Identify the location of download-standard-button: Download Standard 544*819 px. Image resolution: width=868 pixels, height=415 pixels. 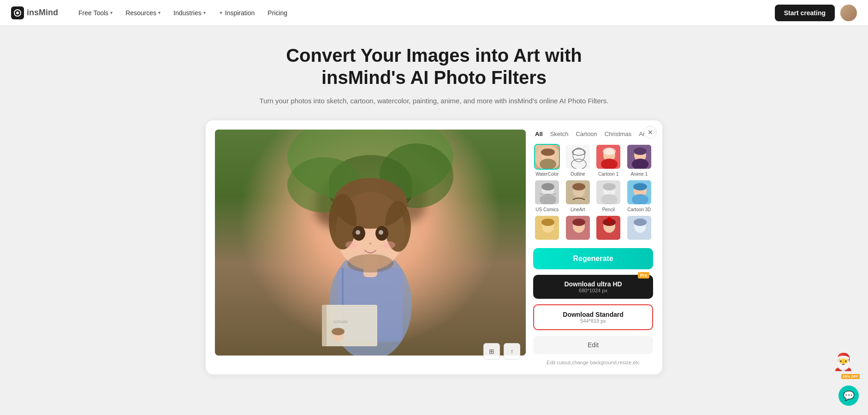
(593, 317).